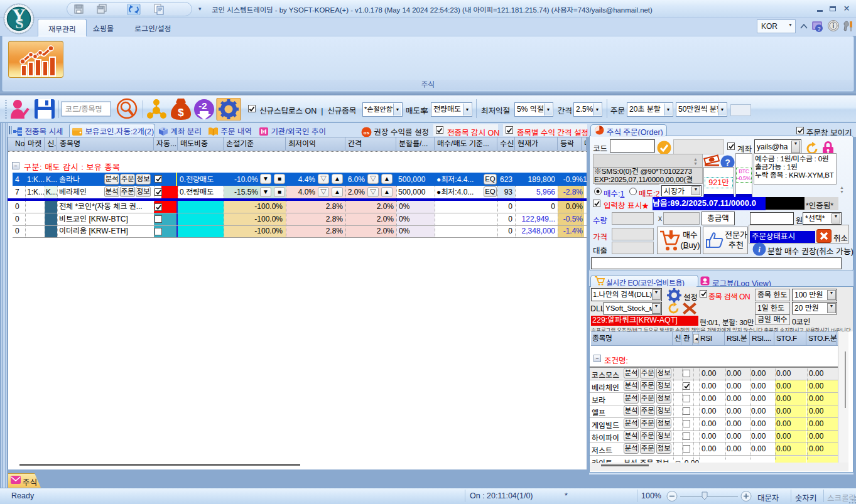  I want to click on svg-text: 코드/종목명, so click(84, 109).